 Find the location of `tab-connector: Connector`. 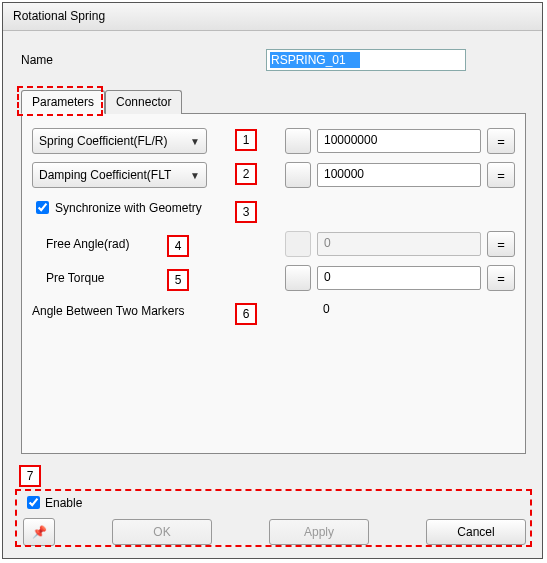

tab-connector: Connector is located at coordinates (144, 102).